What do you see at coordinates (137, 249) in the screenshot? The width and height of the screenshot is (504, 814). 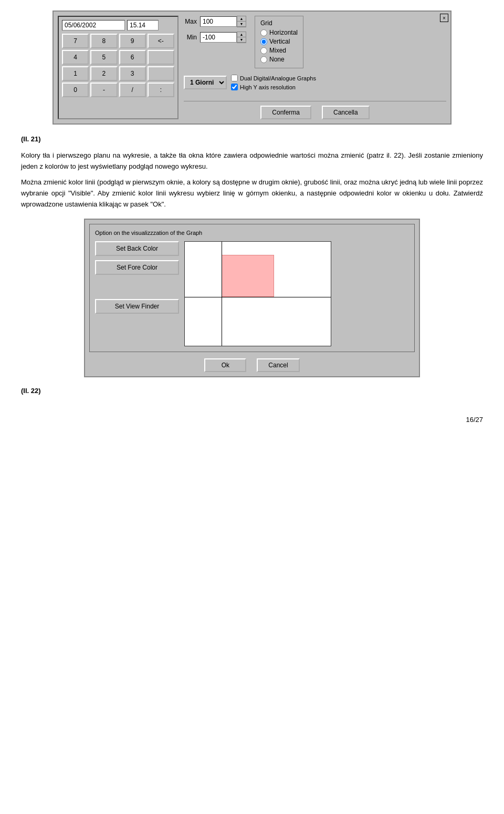 I see `set-back-color-button: Set Back Color` at bounding box center [137, 249].